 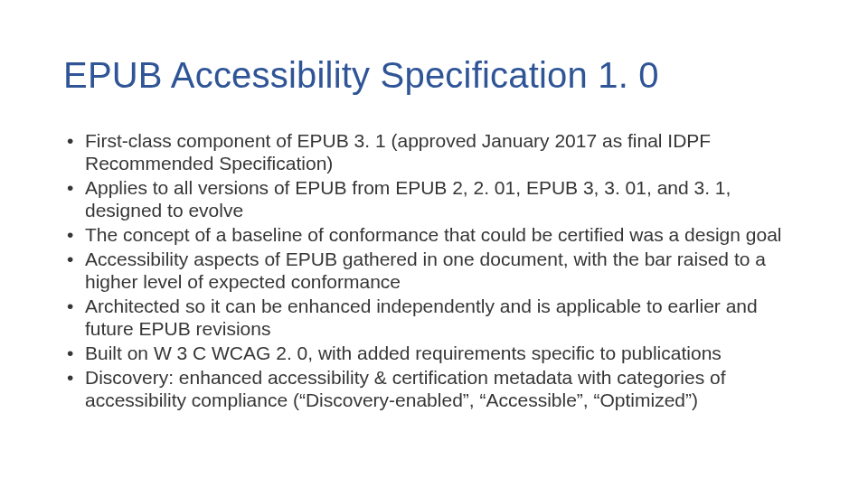 I want to click on list-item: Built on W 3 C WCAG 2. 0, with added req…, so click(x=445, y=354).